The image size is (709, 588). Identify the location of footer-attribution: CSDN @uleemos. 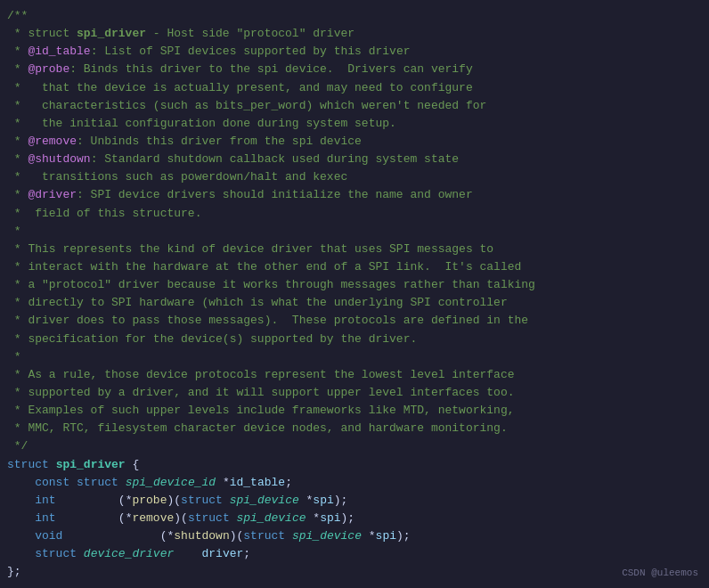
(660, 574).